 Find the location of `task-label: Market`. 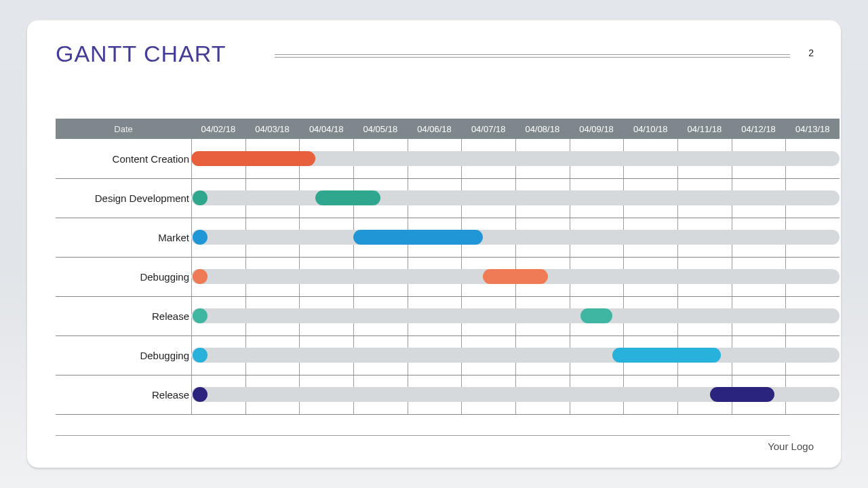

task-label: Market is located at coordinates (122, 237).